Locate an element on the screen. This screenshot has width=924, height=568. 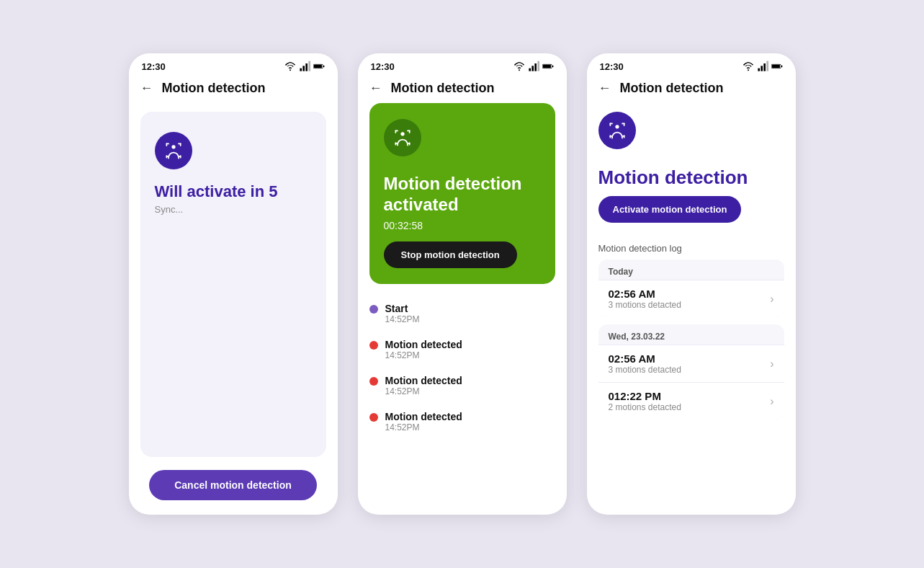
cancel-motion-button: Cancel motion detection is located at coordinates (233, 485).